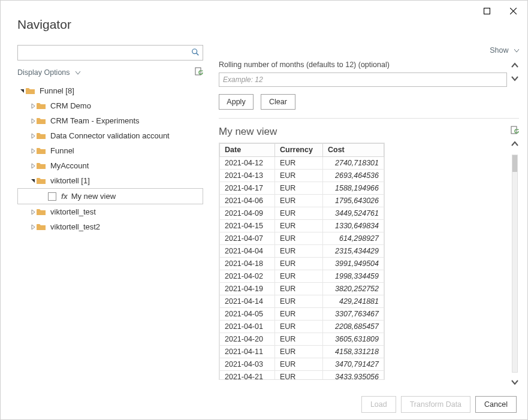 The width and height of the screenshot is (528, 420). I want to click on cell-cost: 3470,791427, so click(354, 364).